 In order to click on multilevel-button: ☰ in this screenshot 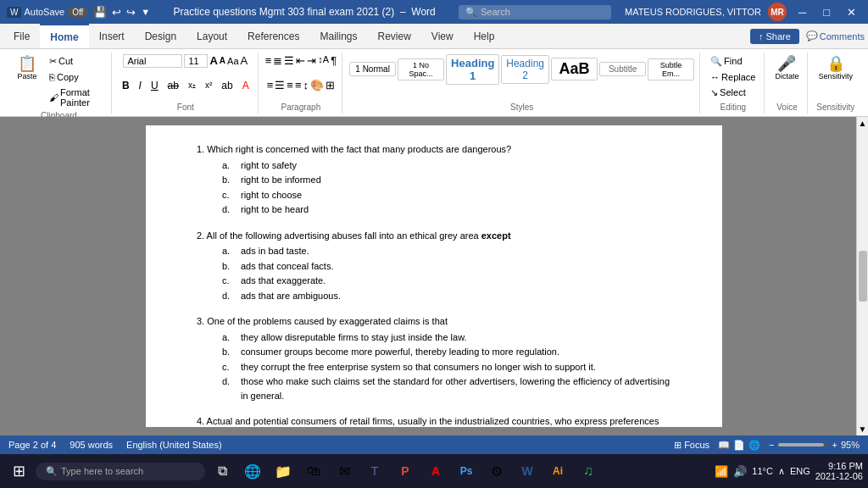, I will do `click(289, 61)`.